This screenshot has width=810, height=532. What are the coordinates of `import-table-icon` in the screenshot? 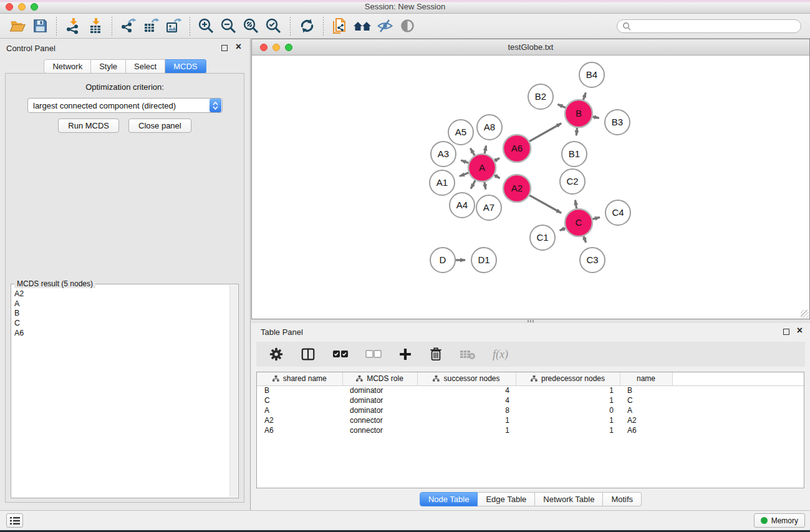 It's located at (95, 26).